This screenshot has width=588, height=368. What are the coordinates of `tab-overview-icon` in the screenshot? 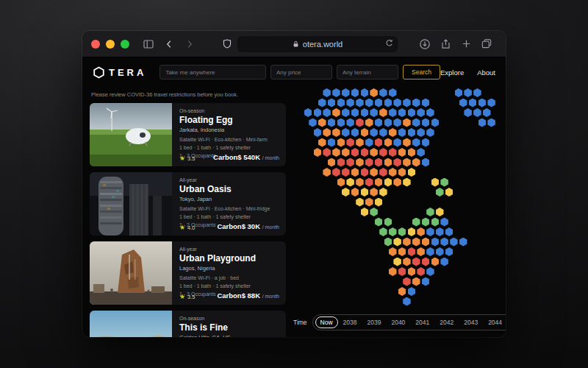 It's located at (487, 44).